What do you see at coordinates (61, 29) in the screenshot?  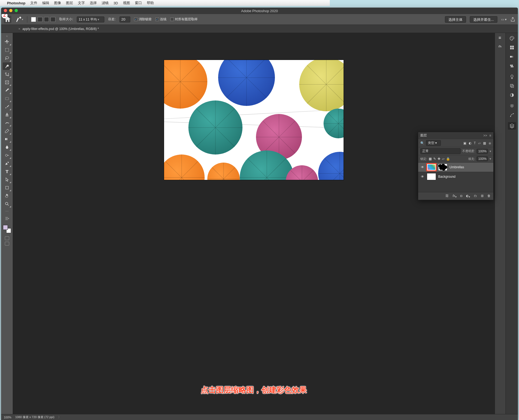 I see `document-tab-title: apply-filter-effects.psd @ 100% (Umbrell…` at bounding box center [61, 29].